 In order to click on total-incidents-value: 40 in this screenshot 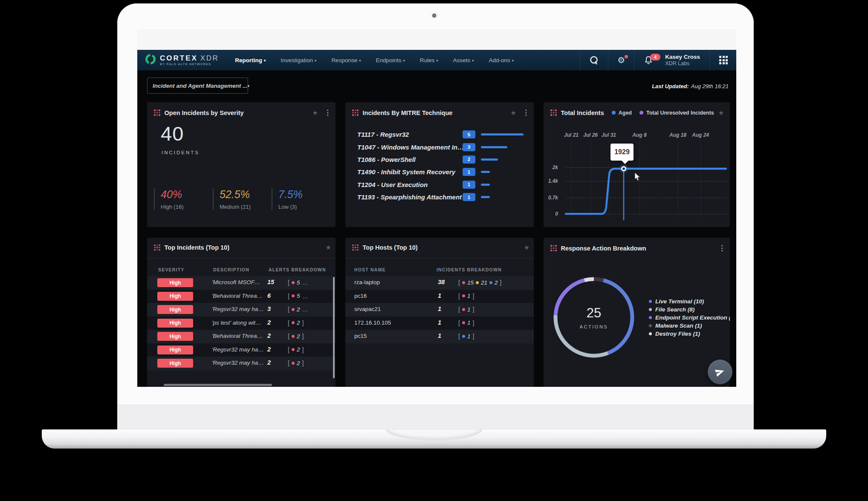, I will do `click(172, 134)`.